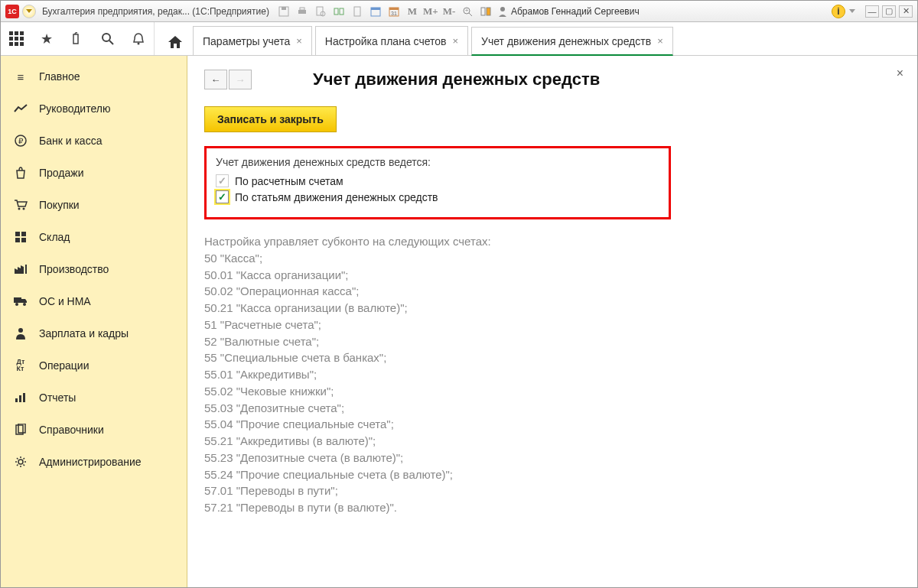 This screenshot has width=918, height=588. Describe the element at coordinates (392, 41) in the screenshot. I see `tab-chart-of-accounts: Настройка плана счетов ×` at that location.